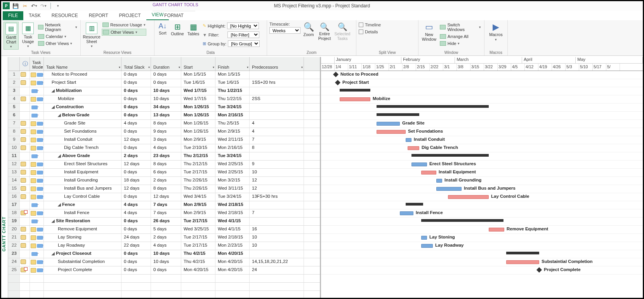 This screenshot has height=299, width=644. I want to click on cell-dur: 0 days, so click(166, 83).